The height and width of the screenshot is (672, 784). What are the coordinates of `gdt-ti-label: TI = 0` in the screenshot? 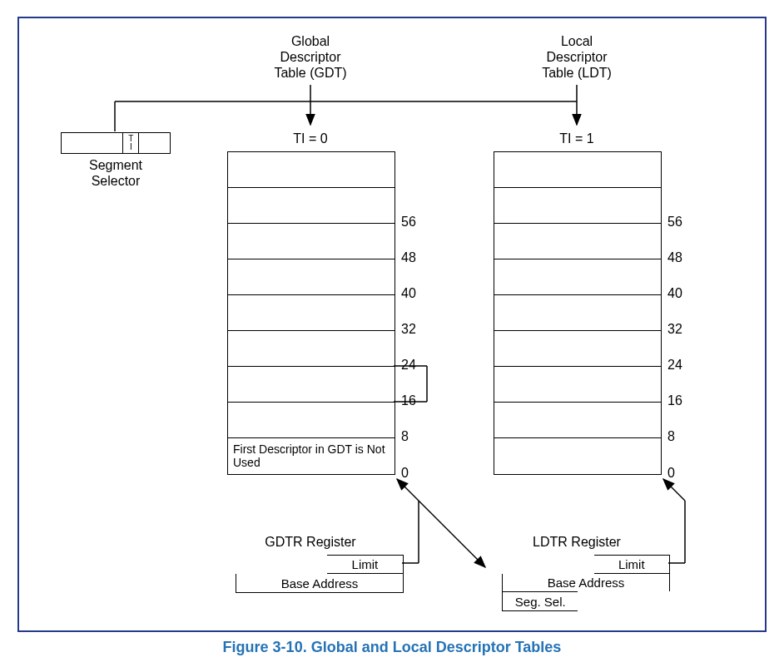 It's located at (310, 138).